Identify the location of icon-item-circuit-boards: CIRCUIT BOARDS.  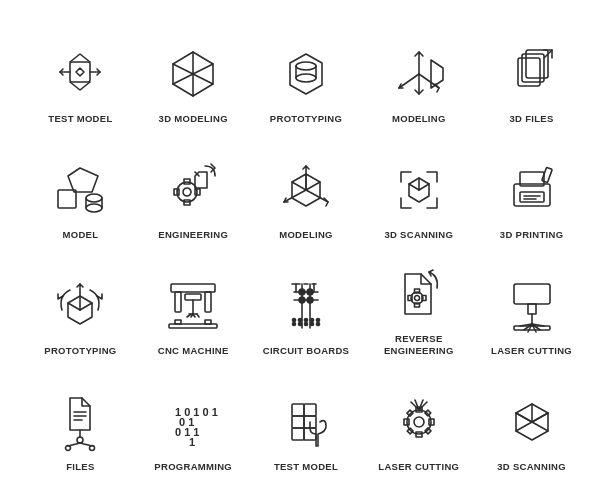
(306, 310).